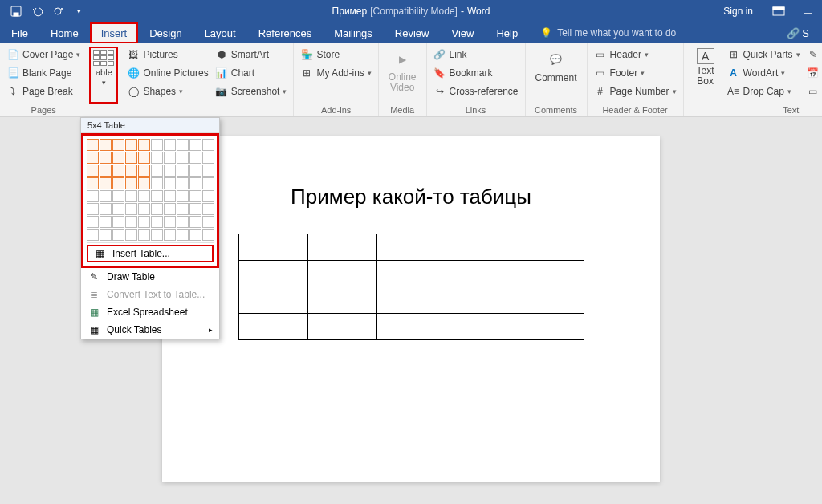 This screenshot has width=822, height=504. I want to click on tab-layout: Layout, so click(220, 33).